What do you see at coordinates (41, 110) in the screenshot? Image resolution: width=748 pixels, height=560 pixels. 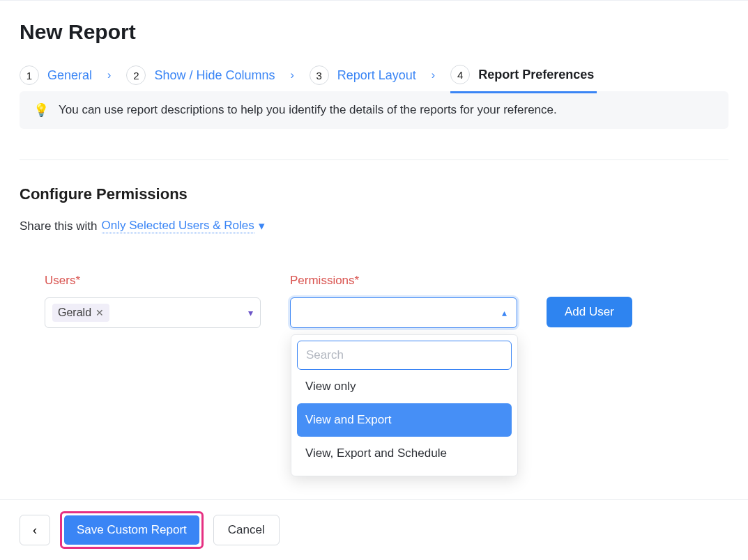 I see `lightbulb-icon: 💡` at bounding box center [41, 110].